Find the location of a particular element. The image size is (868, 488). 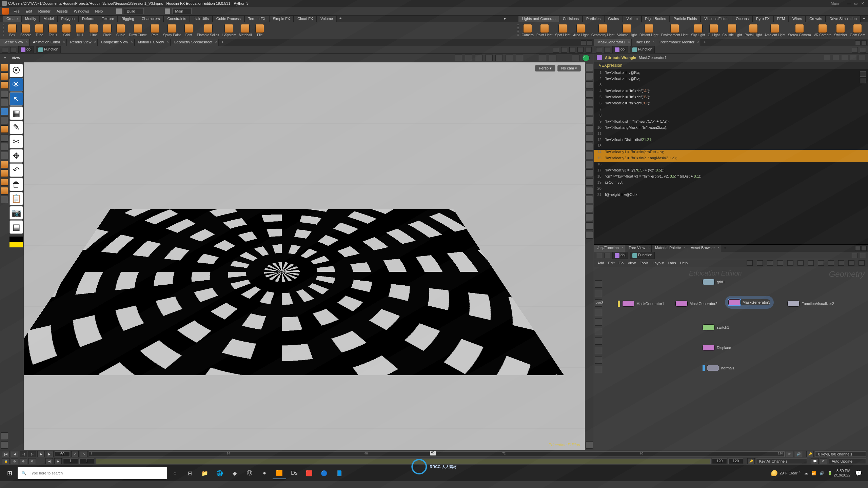

shelf-tool: Tube is located at coordinates (39, 30).